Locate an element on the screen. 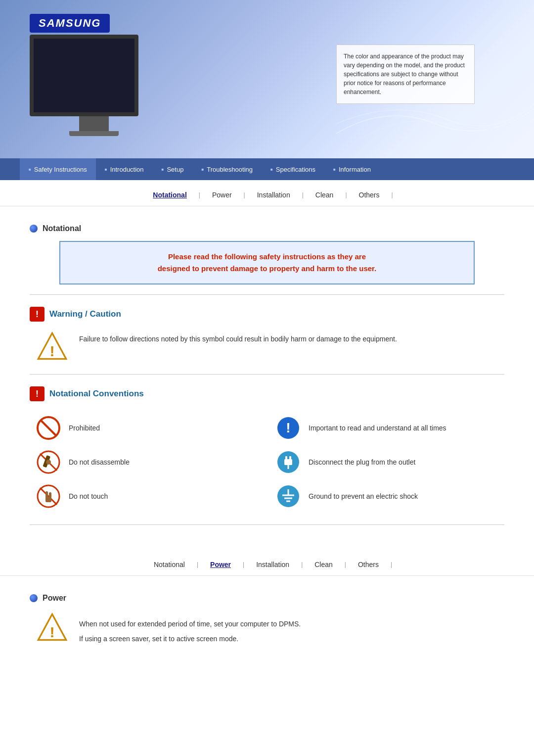  nav-label: Information is located at coordinates (355, 169).